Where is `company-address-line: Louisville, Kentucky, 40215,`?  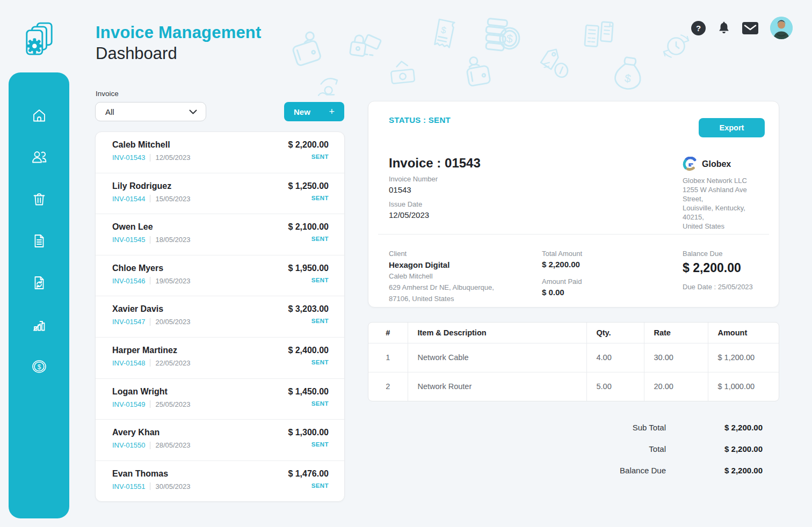
company-address-line: Louisville, Kentucky, 40215, is located at coordinates (726, 213).